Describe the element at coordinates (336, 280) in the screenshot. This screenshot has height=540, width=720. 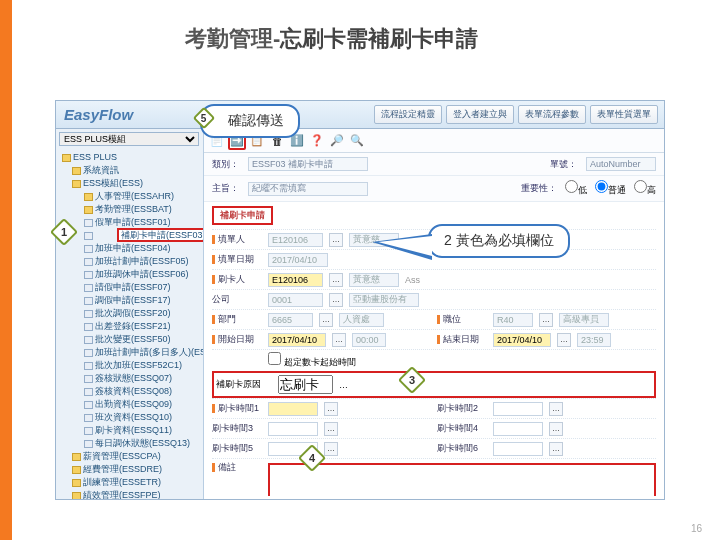
I see `swiper-picker: …` at that location.